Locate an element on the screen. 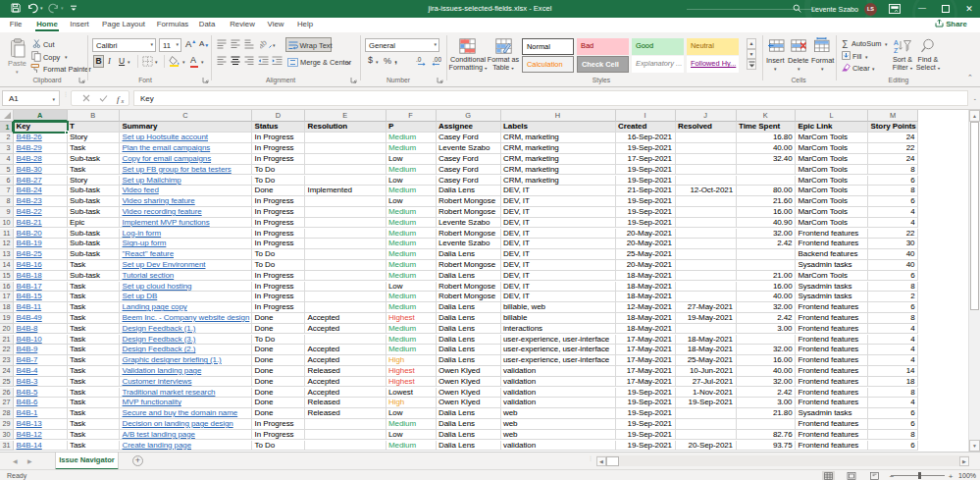 Image resolution: width=980 pixels, height=480 pixels. zoom-percentage: 100% is located at coordinates (967, 475).